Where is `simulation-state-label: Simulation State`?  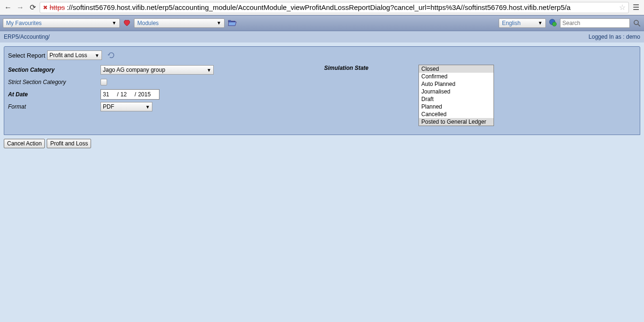
simulation-state-label: Simulation State is located at coordinates (371, 68).